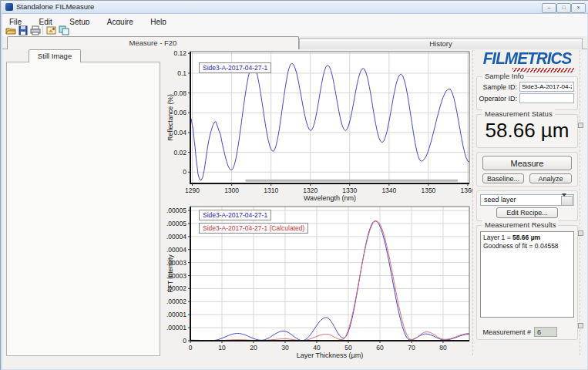 The height and width of the screenshot is (370, 588). I want to click on svg-text: 1350, so click(428, 190).